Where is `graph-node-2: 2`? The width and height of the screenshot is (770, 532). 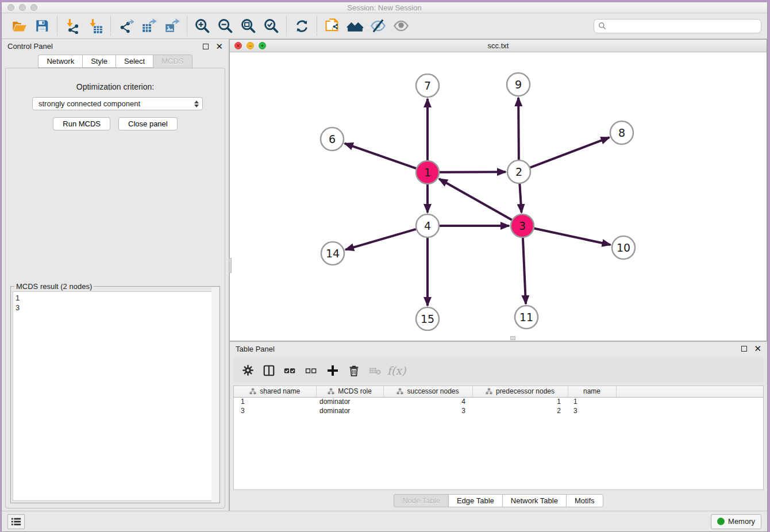
graph-node-2: 2 is located at coordinates (519, 172).